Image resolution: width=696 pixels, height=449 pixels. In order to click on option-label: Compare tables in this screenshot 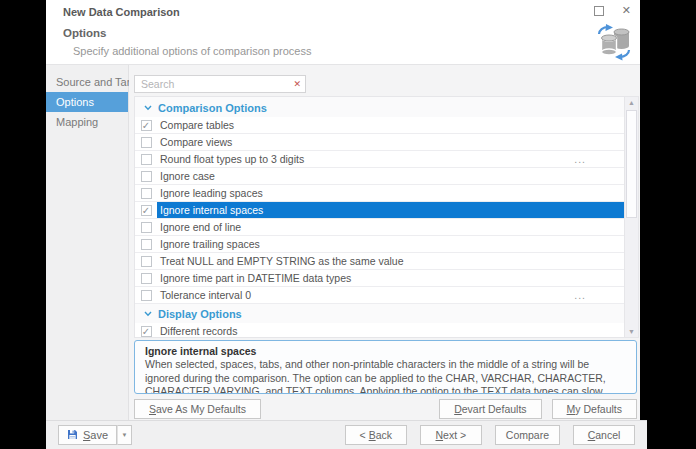, I will do `click(390, 125)`.